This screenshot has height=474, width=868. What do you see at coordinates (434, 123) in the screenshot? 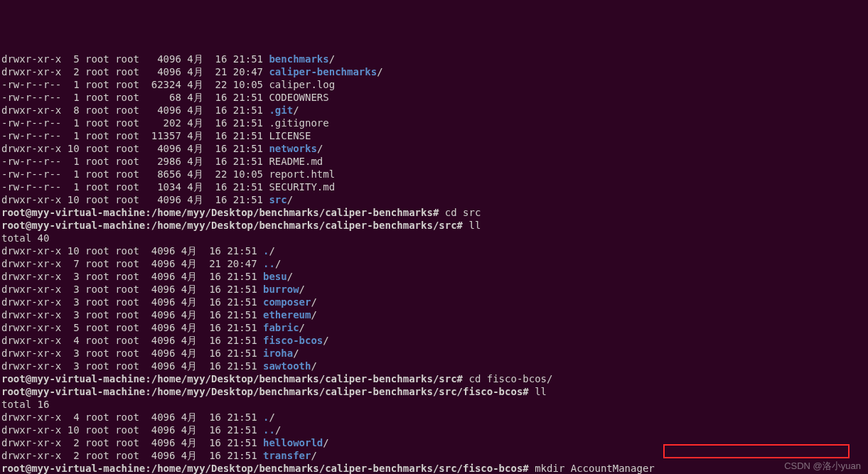
I see `ls-row: -rw-r--r-- 1 root root 202 4月 16 21:51 .…` at bounding box center [434, 123].